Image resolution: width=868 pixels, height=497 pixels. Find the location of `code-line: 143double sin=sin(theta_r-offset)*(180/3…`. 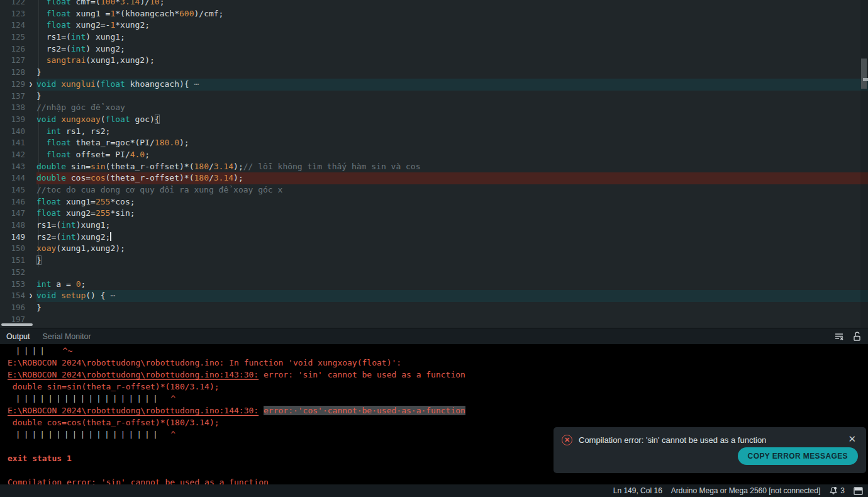

code-line: 143double sin=sin(theta_r-offset)*(180/3… is located at coordinates (434, 167).